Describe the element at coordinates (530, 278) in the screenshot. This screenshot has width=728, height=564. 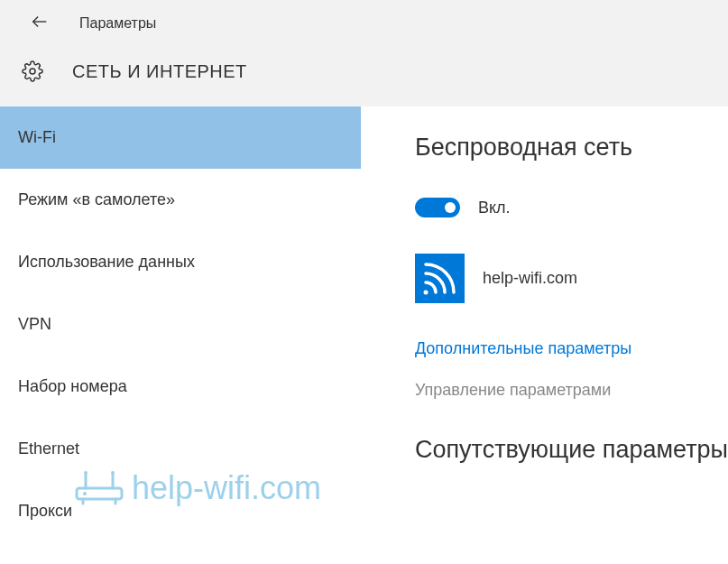
I see `network-name: help-wifi.com` at that location.